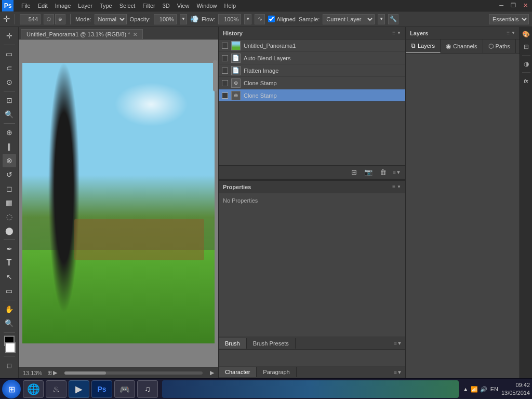 Image resolution: width=532 pixels, height=399 pixels. Describe the element at coordinates (509, 19) in the screenshot. I see `workspace-select: Essentials` at that location.